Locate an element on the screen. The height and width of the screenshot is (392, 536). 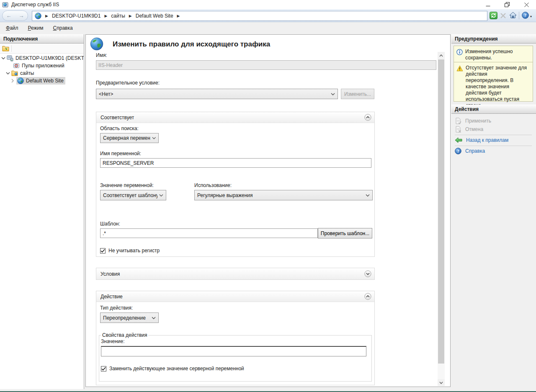
scope-label: Область поиска: is located at coordinates (119, 128).